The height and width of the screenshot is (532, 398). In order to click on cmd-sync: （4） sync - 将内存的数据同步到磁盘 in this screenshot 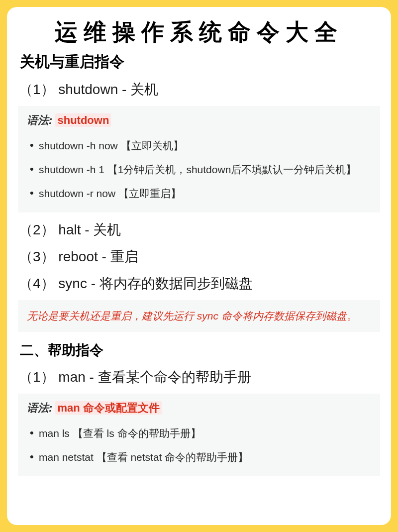, I will do `click(199, 284)`.